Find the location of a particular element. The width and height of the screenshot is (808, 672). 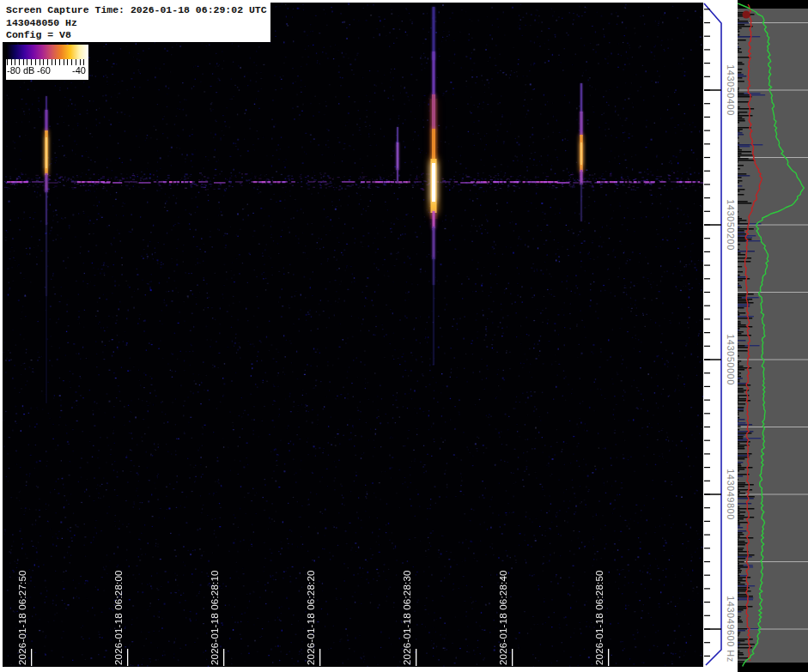

colorbar-label-min: -80 dB is located at coordinates (21, 70).